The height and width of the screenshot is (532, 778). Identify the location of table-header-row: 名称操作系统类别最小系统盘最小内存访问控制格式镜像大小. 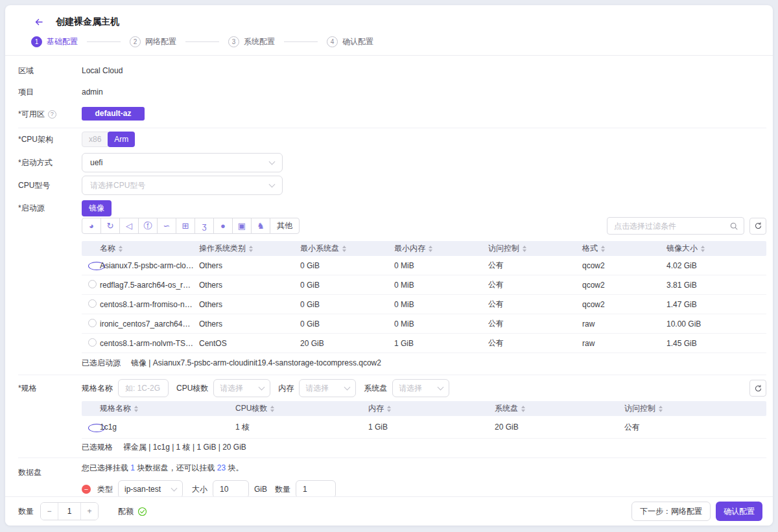
(424, 249).